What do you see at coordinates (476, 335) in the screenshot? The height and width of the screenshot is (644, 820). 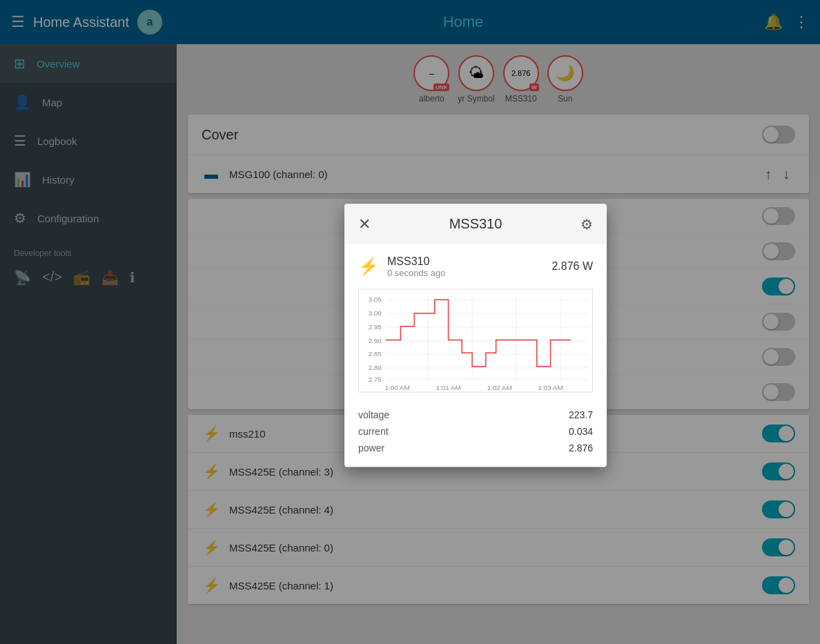 I see `modal: ✕ MSS310 ⚙ ⚡ MSS310 0 seconds ago 2.876 …` at bounding box center [476, 335].